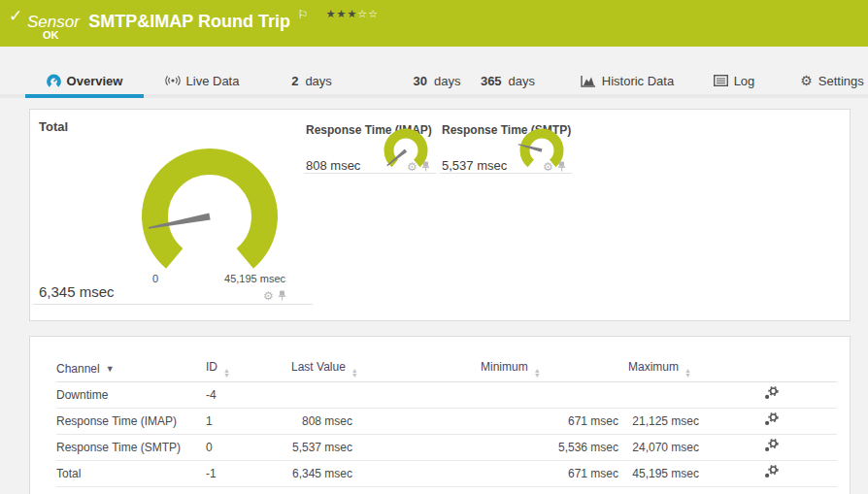  Describe the element at coordinates (53, 126) in the screenshot. I see `gauge-title: Total` at that location.